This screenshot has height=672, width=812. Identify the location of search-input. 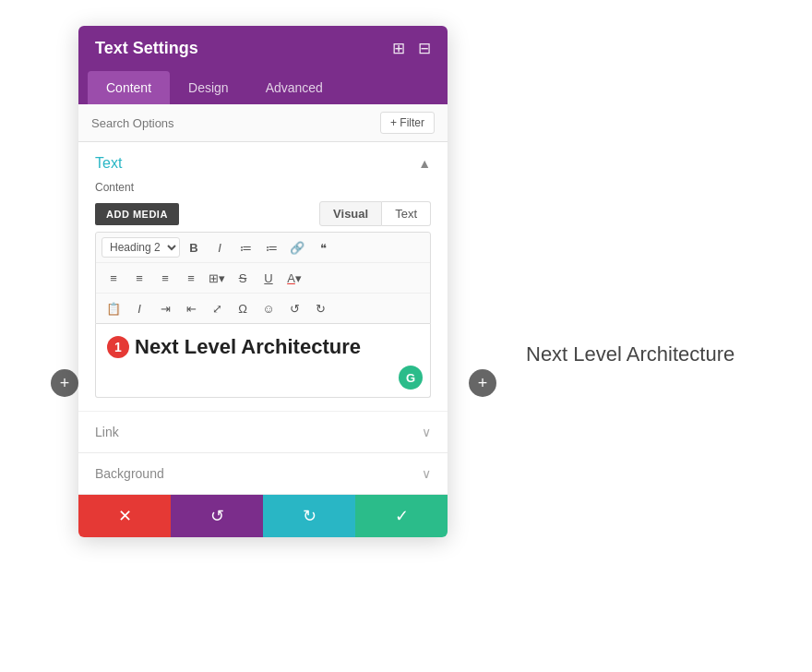
(236, 124).